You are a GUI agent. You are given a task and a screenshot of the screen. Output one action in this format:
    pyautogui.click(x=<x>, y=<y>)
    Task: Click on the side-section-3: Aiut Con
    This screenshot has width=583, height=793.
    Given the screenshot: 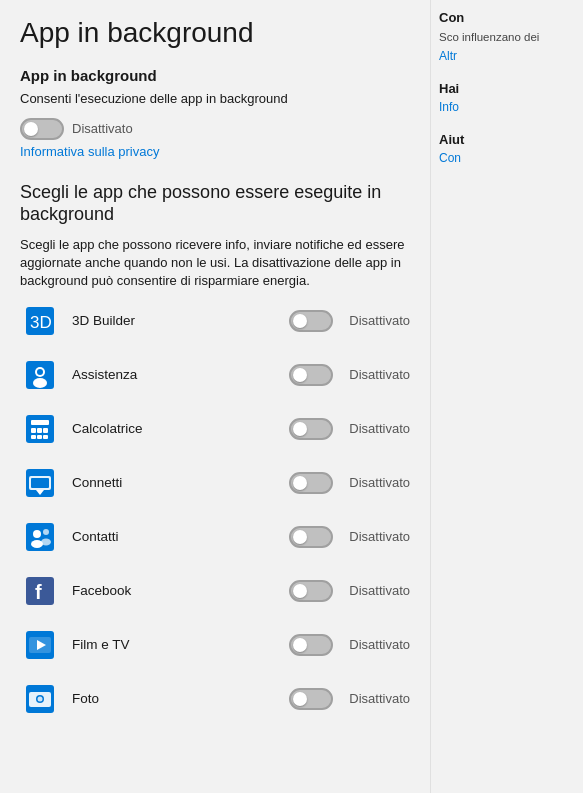 What is the action you would take?
    pyautogui.click(x=506, y=148)
    